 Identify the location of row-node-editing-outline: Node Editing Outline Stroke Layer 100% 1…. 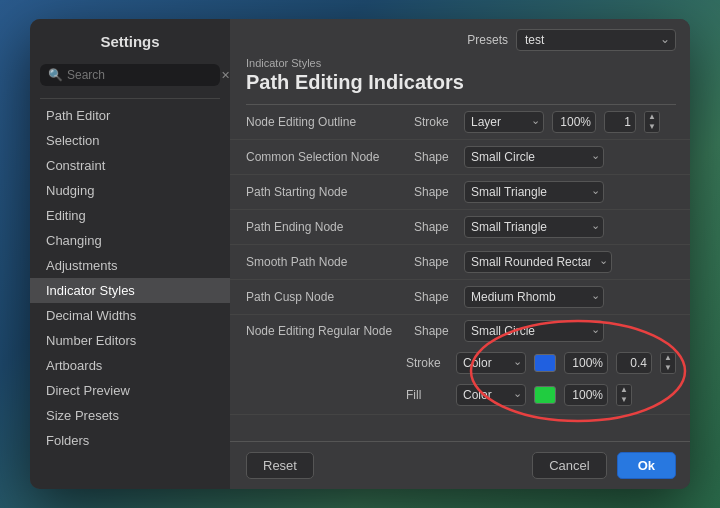
(460, 122).